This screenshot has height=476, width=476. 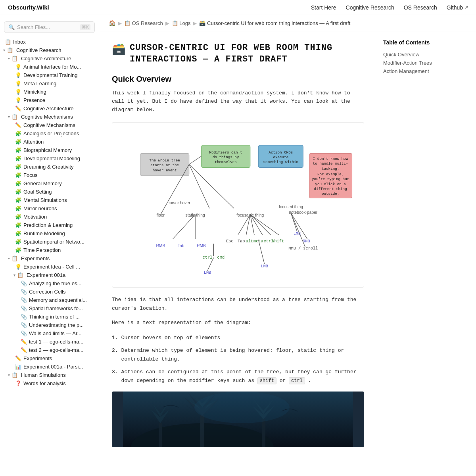 I want to click on sidebar-item-inbox: 📋Inbox, so click(x=49, y=42).